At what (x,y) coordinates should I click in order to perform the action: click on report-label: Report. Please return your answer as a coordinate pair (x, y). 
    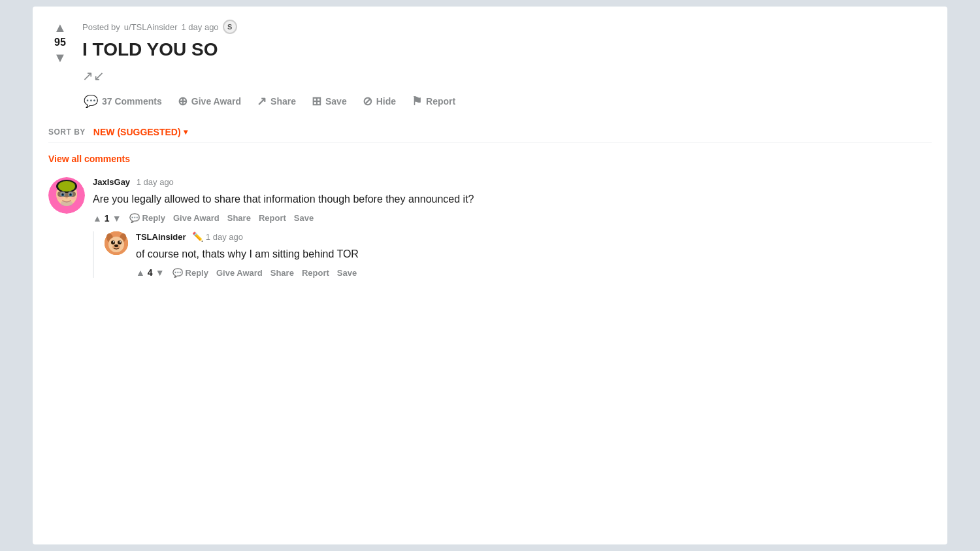
    Looking at the image, I should click on (440, 101).